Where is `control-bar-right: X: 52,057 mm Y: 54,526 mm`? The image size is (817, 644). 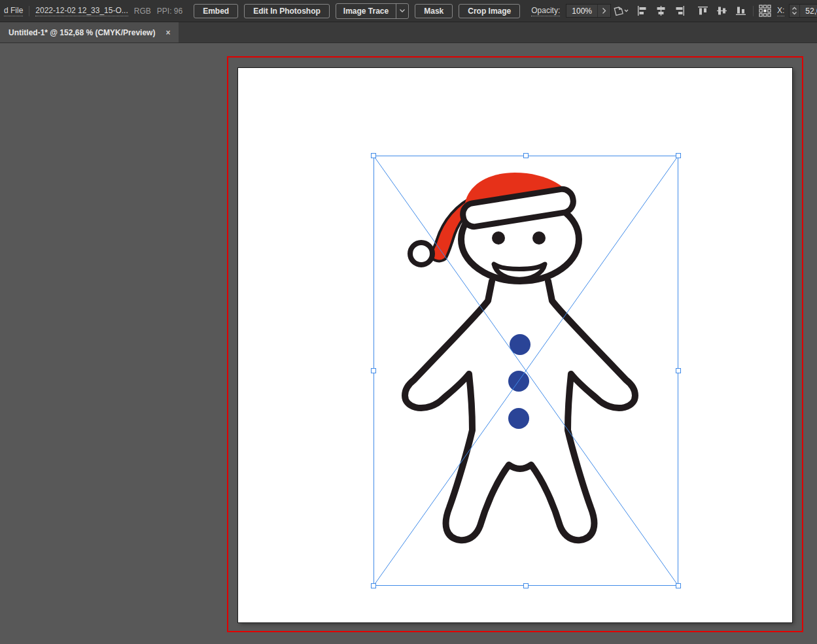
control-bar-right: X: 52,057 mm Y: 54,526 mm is located at coordinates (714, 11).